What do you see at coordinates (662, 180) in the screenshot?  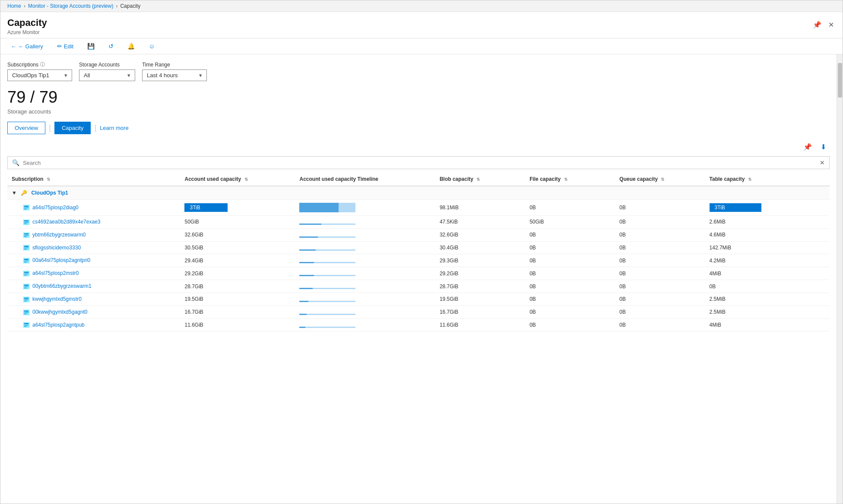 I see `sort-icon: ⇅` at bounding box center [662, 180].